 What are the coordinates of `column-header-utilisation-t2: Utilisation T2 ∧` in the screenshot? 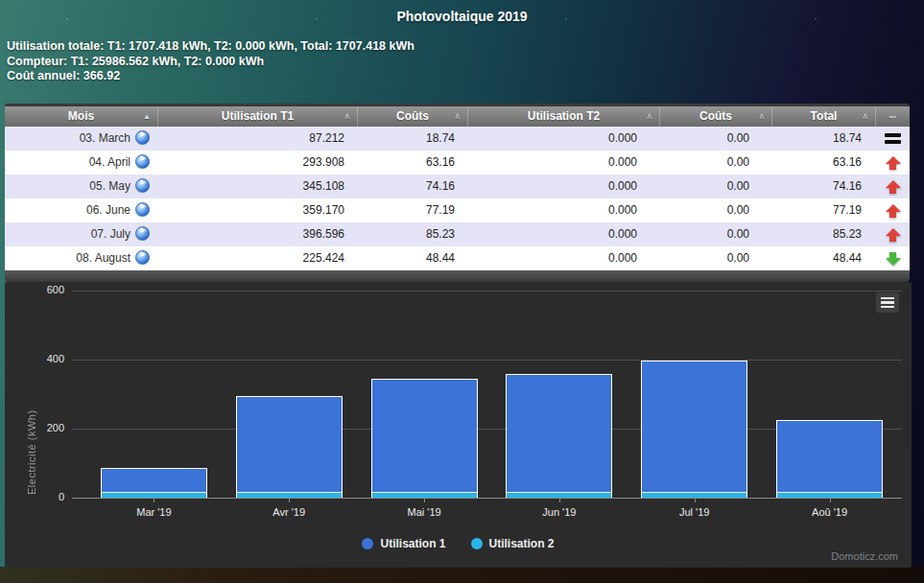 It's located at (564, 117).